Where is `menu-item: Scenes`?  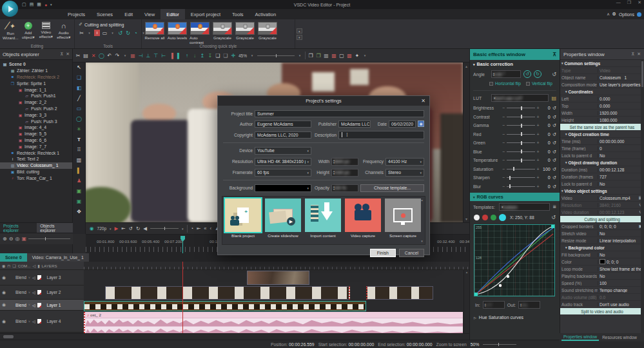
menu-item: Scenes is located at coordinates (104, 14).